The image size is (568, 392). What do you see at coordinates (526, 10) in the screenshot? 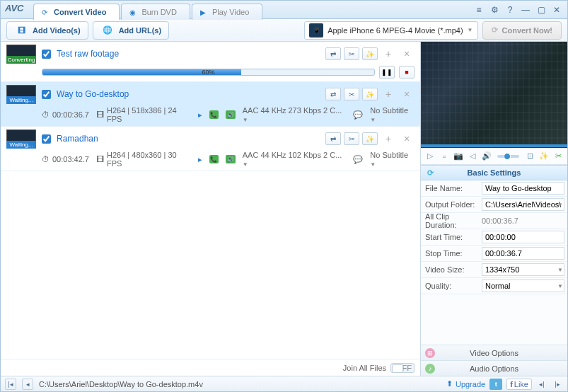
I see `minimize-button: —` at bounding box center [526, 10].